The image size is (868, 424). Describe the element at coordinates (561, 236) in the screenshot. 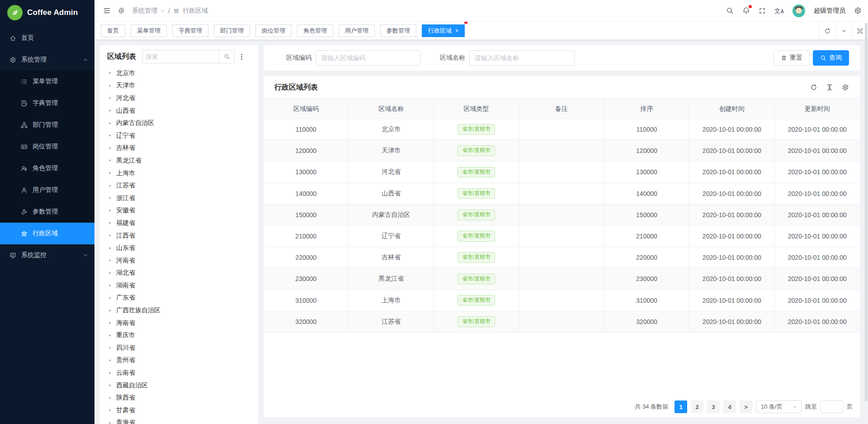

I see `table-row: 210000 辽宁省 省市/直辖市 210000 2020-10-01 00:0…` at that location.